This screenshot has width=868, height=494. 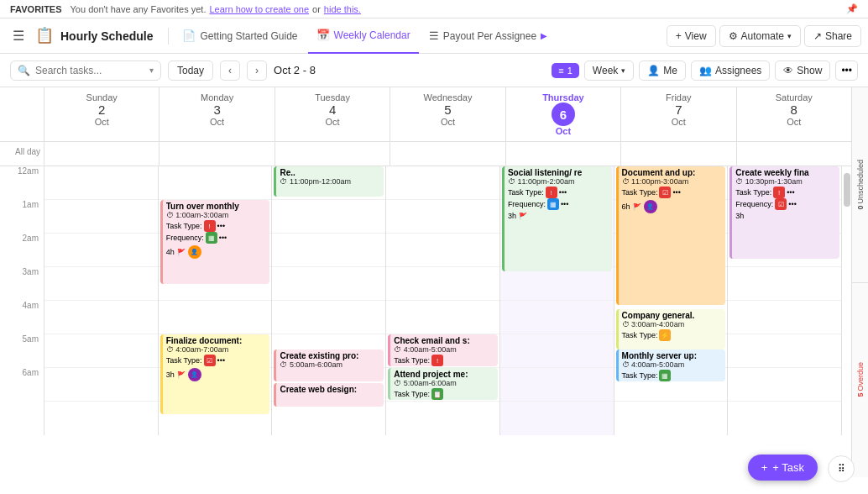 What do you see at coordinates (22, 183) in the screenshot?
I see `time-12am: 12am` at bounding box center [22, 183].